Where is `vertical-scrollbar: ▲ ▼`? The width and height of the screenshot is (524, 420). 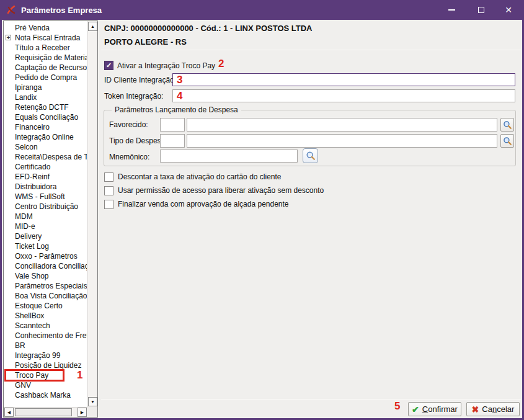 vertical-scrollbar: ▲ ▼ is located at coordinates (92, 214).